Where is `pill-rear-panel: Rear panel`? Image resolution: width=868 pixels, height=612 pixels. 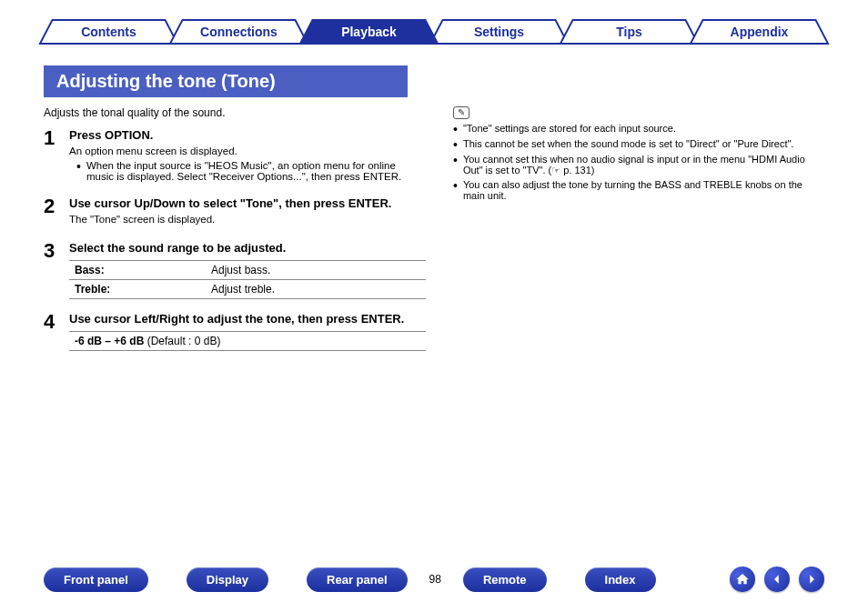 pill-rear-panel: Rear panel is located at coordinates (357, 580).